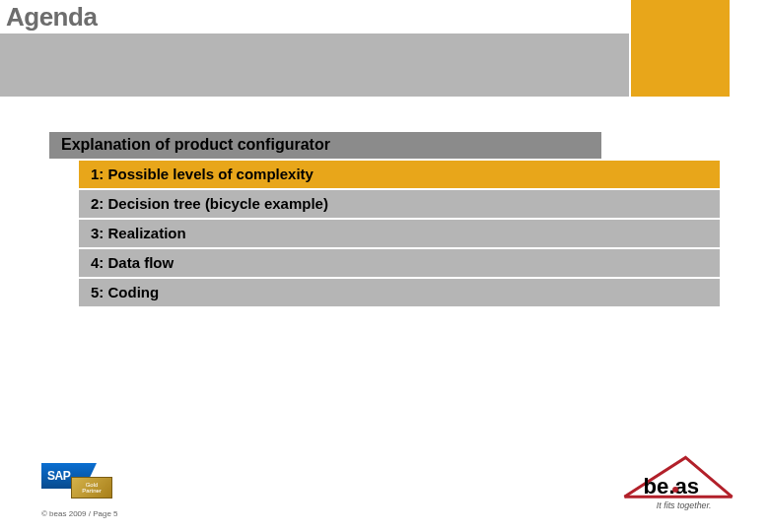 Image resolution: width=769 pixels, height=532 pixels. I want to click on slide-title: Agenda, so click(51, 18).